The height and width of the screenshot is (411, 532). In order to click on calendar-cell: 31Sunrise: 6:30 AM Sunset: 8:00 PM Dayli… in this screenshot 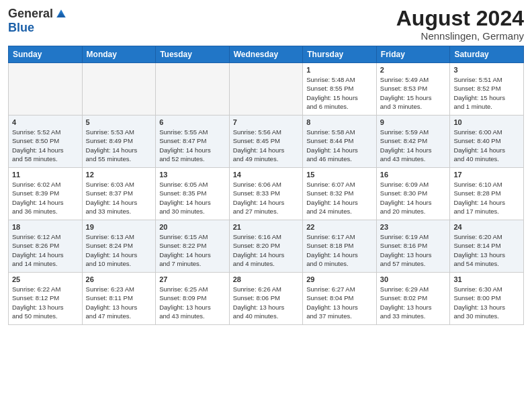, I will do `click(487, 299)`.